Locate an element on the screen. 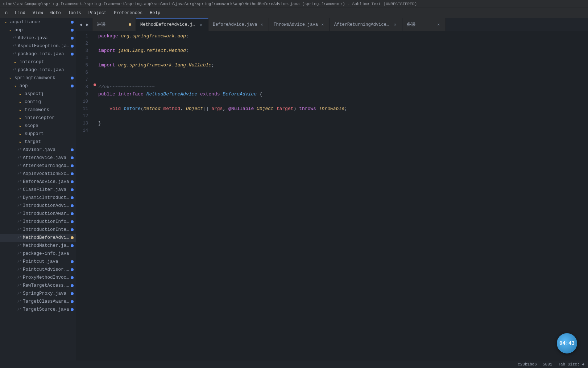 This screenshot has height=368, width=588. folder-icon: ▸ is located at coordinates (20, 102).